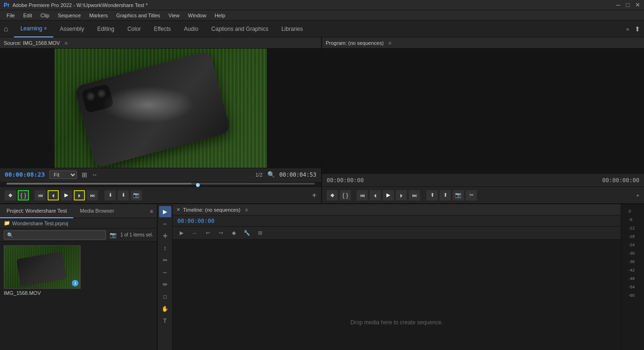 This screenshot has height=350, width=644. What do you see at coordinates (148, 105) in the screenshot?
I see `light-reflection` at bounding box center [148, 105].